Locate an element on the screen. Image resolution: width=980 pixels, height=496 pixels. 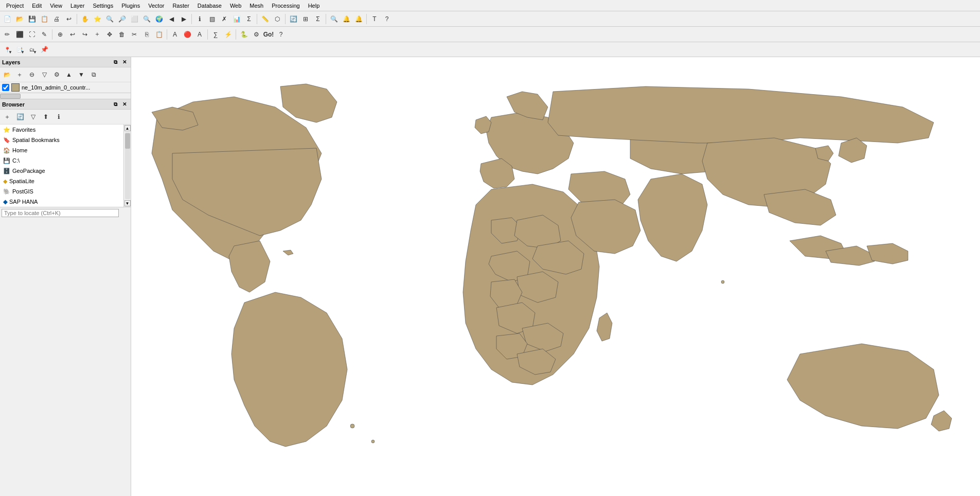
search-btn: 🔍 is located at coordinates (334, 19).